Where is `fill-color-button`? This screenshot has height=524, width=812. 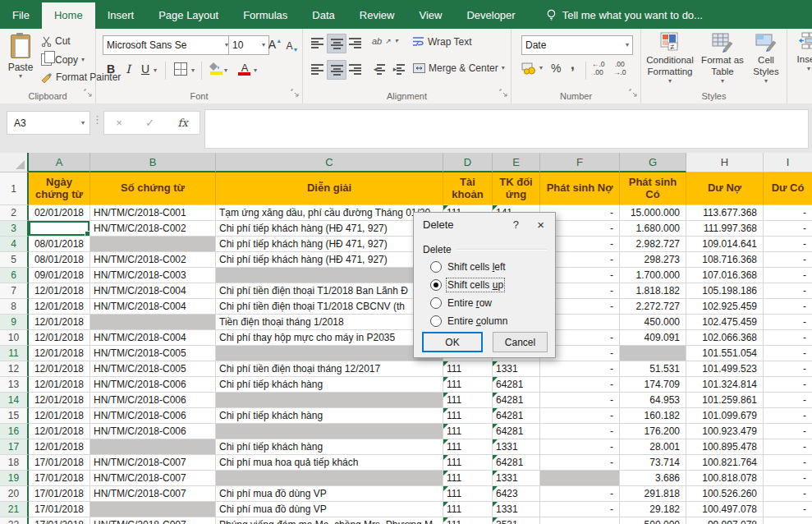
fill-color-button is located at coordinates (215, 69).